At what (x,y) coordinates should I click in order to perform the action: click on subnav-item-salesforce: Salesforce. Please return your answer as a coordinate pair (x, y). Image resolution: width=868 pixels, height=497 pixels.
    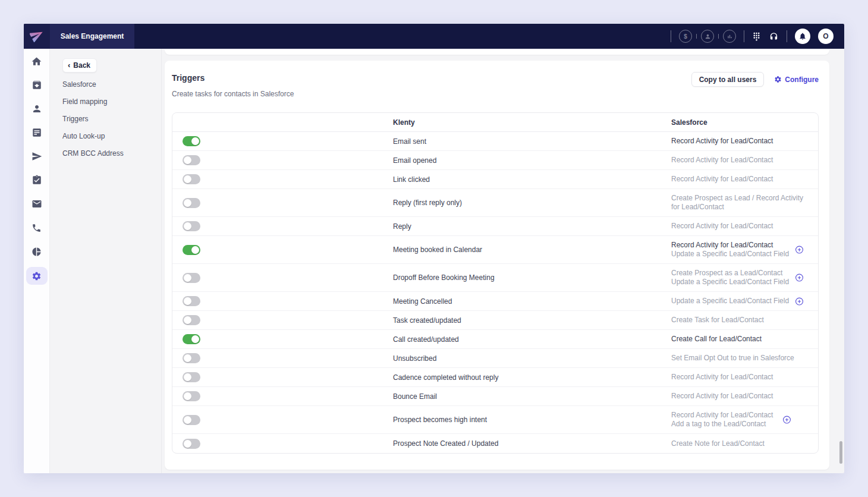
    Looking at the image, I should click on (112, 84).